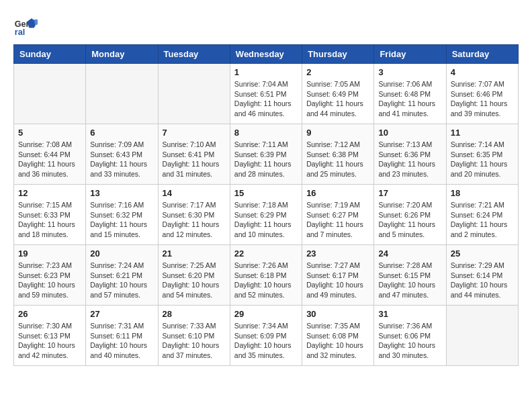 The width and height of the screenshot is (532, 411). I want to click on day-header-saturday: Saturday, so click(482, 54).